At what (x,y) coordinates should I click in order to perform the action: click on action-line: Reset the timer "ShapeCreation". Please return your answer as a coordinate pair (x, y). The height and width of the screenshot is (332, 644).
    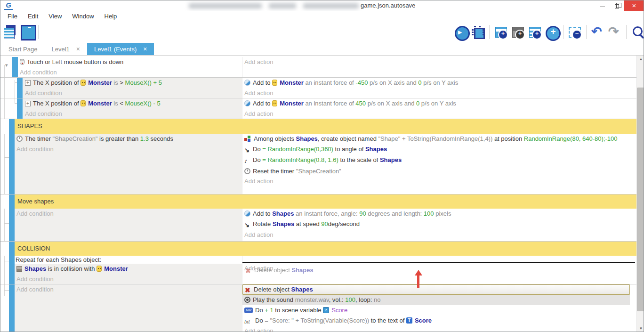
    Looking at the image, I should click on (437, 171).